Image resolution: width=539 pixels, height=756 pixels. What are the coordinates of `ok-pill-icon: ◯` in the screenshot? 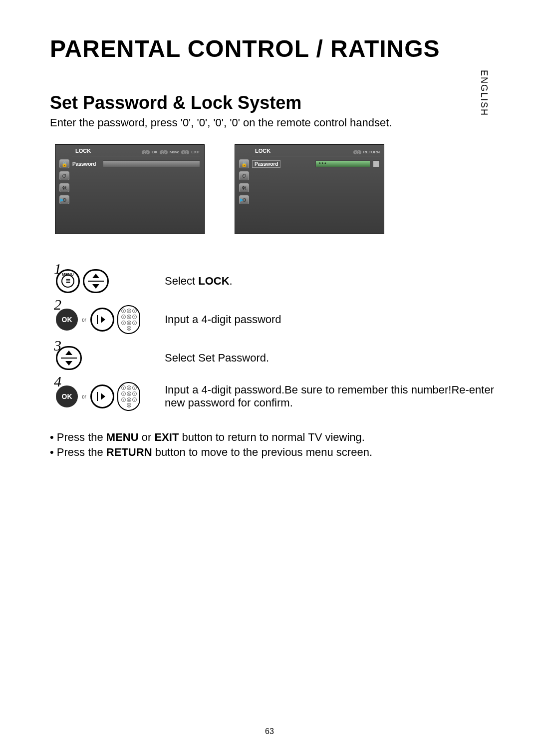 It's located at (146, 152).